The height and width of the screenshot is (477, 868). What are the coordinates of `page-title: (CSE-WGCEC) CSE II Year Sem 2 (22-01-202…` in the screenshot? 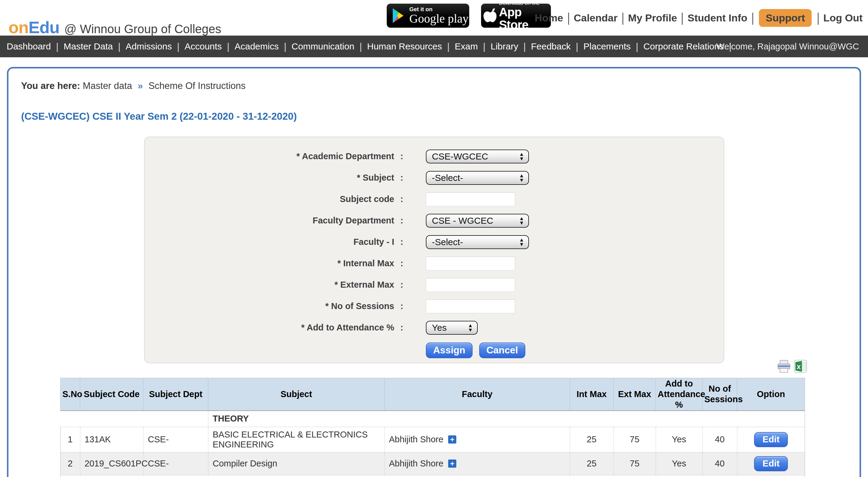 It's located at (159, 116).